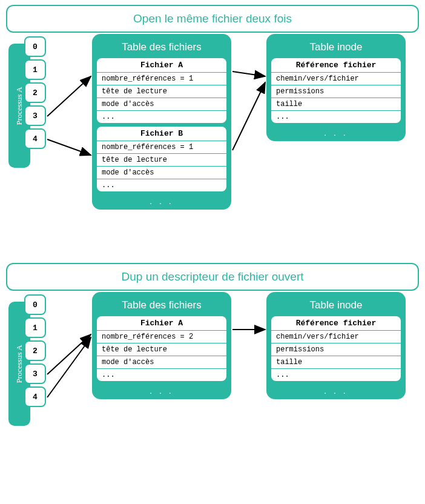 The image size is (425, 504). I want to click on file-entry-a: Fichier A nombre_références = 1 tête de …, so click(162, 91).